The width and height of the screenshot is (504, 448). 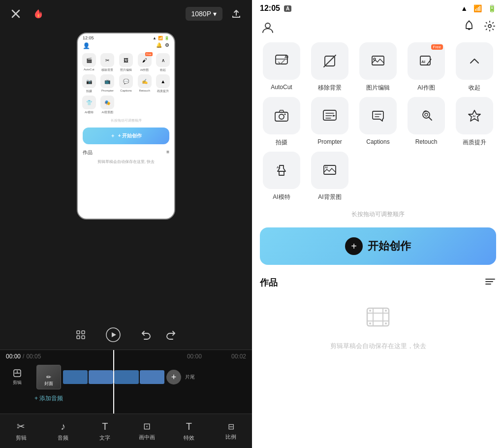 I want to click on phone-status-bar: 12:05 ▲📶🔋, so click(x=126, y=38).